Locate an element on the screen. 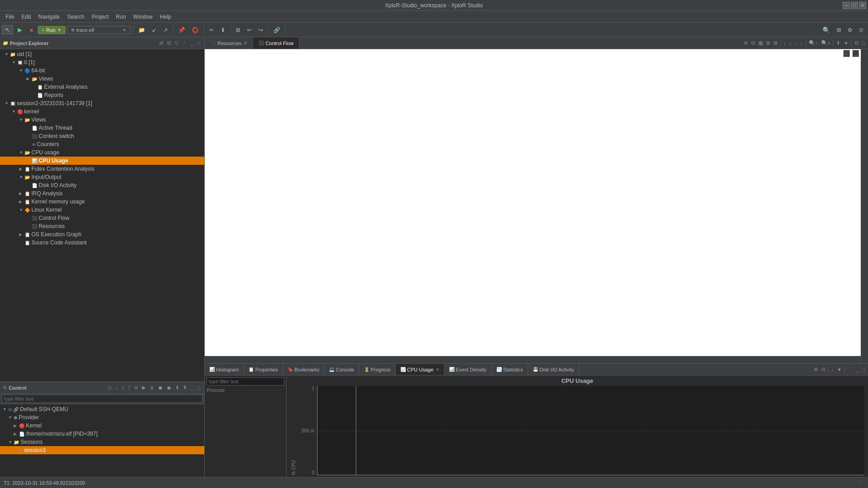  editor-collapse-btn: _ is located at coordinates (856, 54).